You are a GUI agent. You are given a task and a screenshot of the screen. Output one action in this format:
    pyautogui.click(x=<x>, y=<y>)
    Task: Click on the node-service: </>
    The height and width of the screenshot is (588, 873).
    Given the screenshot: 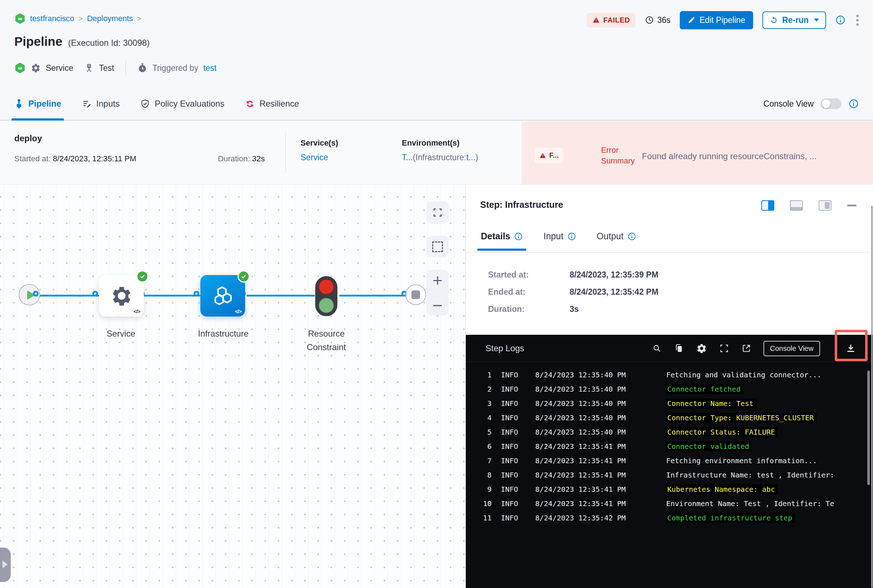 What is the action you would take?
    pyautogui.click(x=122, y=296)
    